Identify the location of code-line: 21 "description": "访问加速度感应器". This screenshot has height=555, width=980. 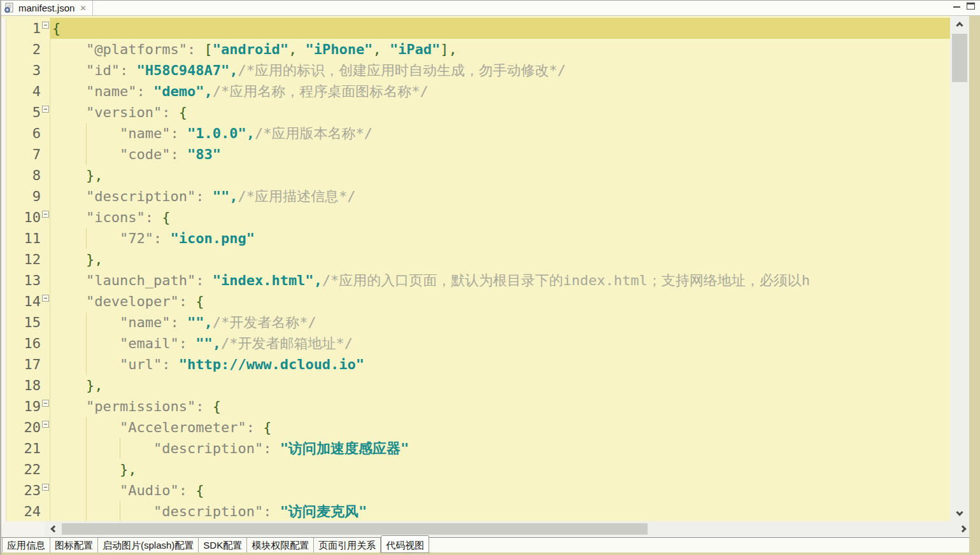
(476, 448).